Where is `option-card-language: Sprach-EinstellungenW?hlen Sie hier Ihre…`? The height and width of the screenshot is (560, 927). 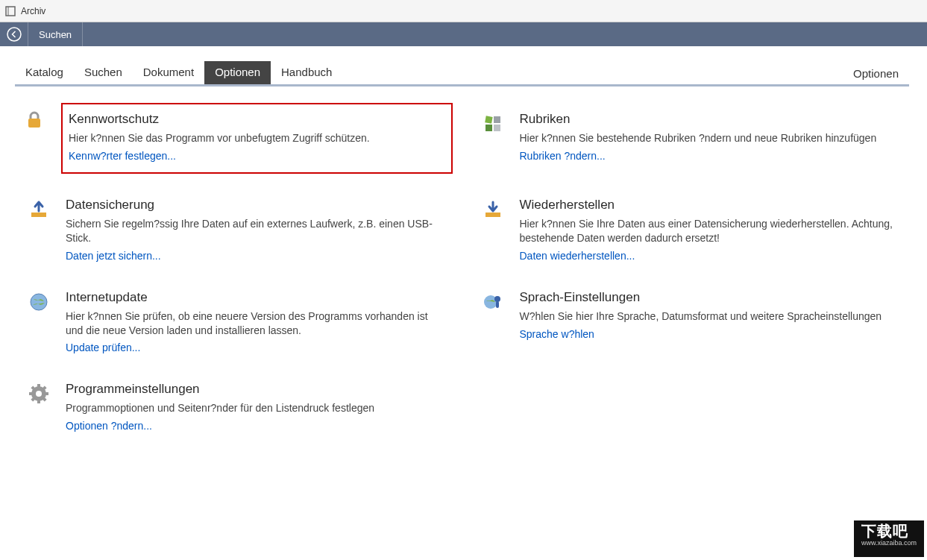 option-card-language: Sprach-EinstellungenW?hlen Sie hier Ihre… is located at coordinates (691, 322).